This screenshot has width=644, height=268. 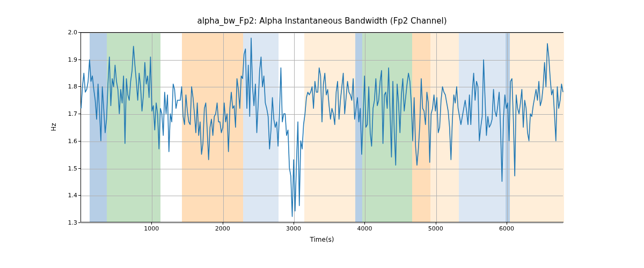 What do you see at coordinates (73, 140) in the screenshot?
I see `y-tick-label: 1.6` at bounding box center [73, 140].